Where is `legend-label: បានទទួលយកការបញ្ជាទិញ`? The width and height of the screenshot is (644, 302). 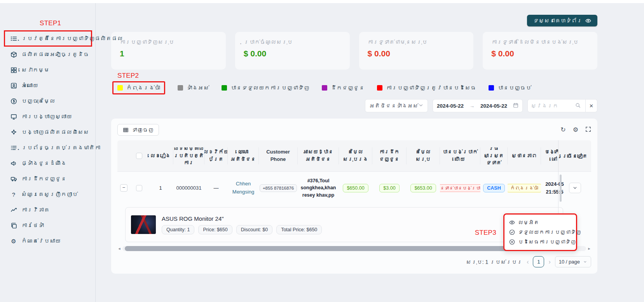 legend-label: បានទទួលយកការបញ្ជាទិញ is located at coordinates (270, 88).